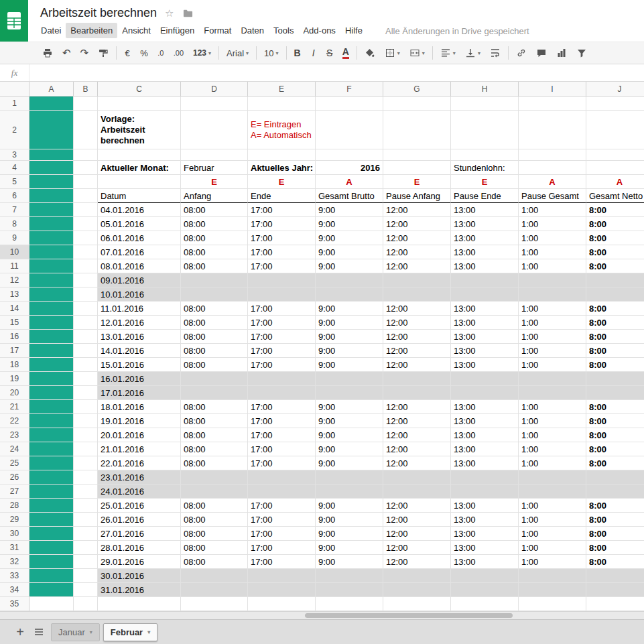 The image size is (644, 644). I want to click on cell-J19, so click(615, 379).